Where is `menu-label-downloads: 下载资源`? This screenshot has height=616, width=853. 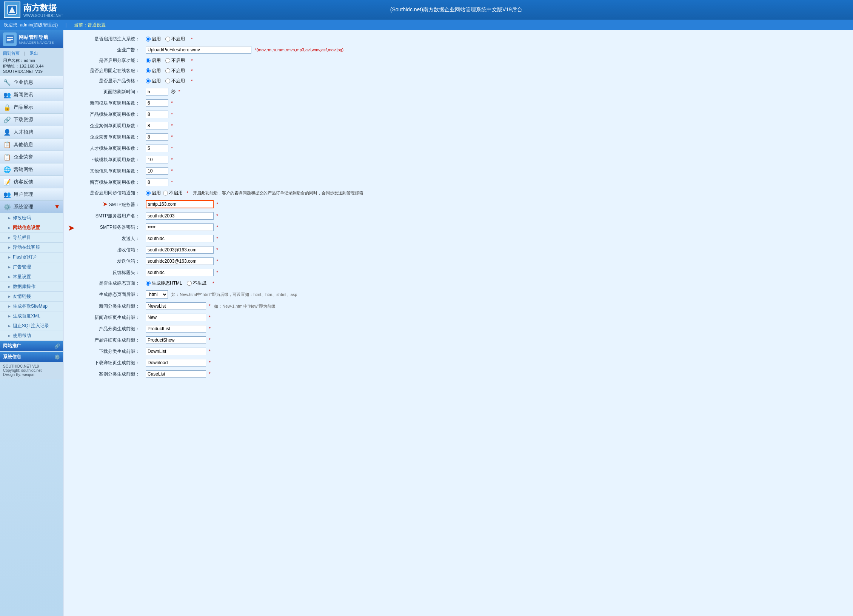
menu-label-downloads: 下载资源 is located at coordinates (23, 120).